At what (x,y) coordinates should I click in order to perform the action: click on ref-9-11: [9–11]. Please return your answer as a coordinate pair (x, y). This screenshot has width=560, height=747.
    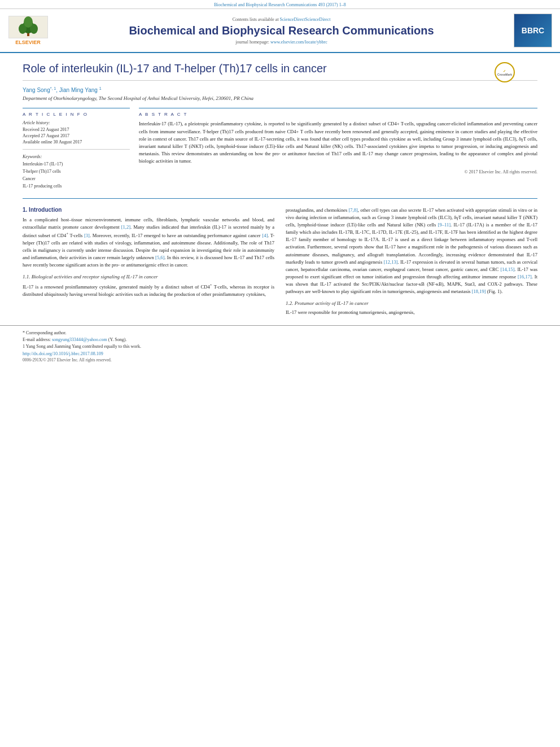
    Looking at the image, I should click on (444, 225).